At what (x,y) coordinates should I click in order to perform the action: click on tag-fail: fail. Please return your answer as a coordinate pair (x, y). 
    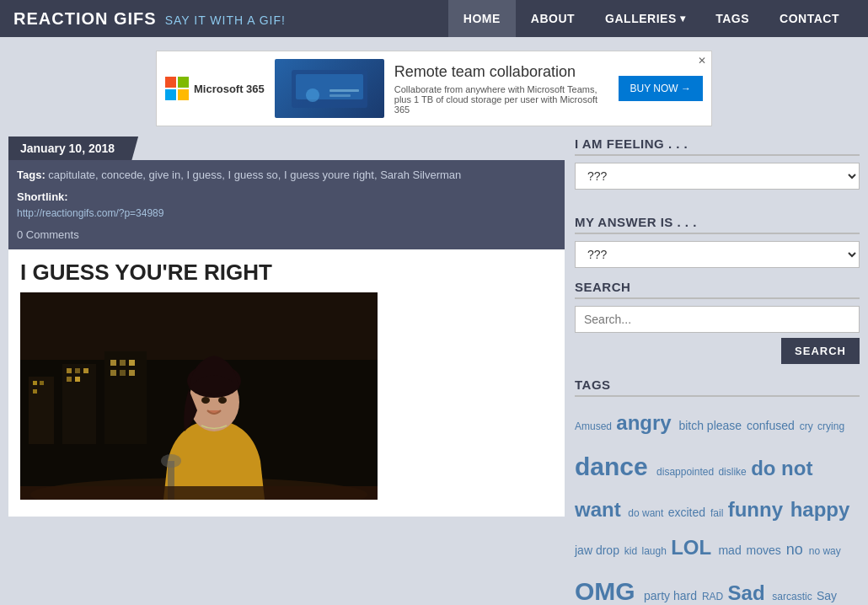
    Looking at the image, I should click on (718, 513).